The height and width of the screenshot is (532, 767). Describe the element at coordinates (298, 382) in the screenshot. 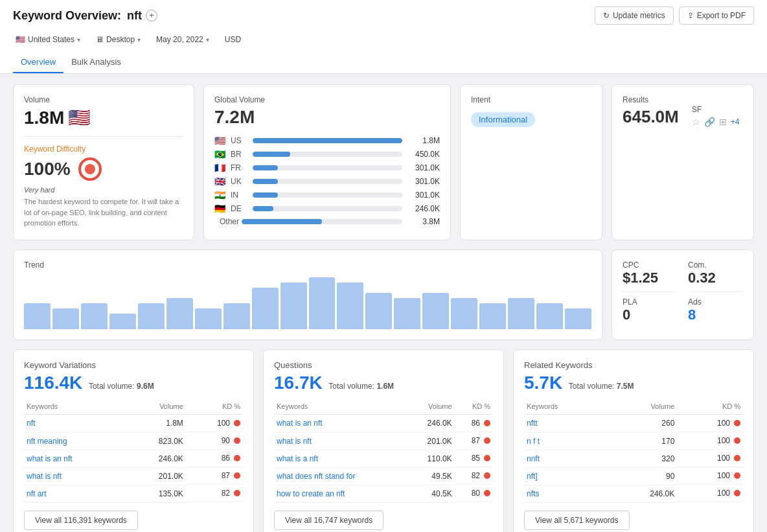

I see `q-count: 16.7K` at that location.